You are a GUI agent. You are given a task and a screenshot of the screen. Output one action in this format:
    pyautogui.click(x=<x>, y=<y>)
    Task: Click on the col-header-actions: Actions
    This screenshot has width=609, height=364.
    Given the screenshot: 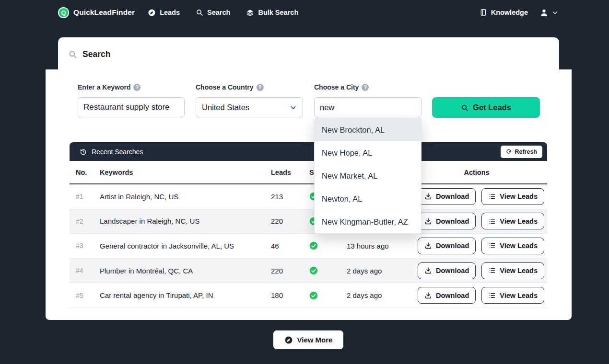 What is the action you would take?
    pyautogui.click(x=478, y=172)
    